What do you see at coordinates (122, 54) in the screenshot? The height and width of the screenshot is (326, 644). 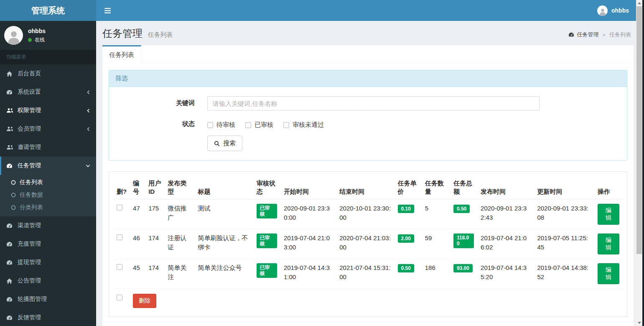 I see `tab-task-list: 任务列表` at bounding box center [122, 54].